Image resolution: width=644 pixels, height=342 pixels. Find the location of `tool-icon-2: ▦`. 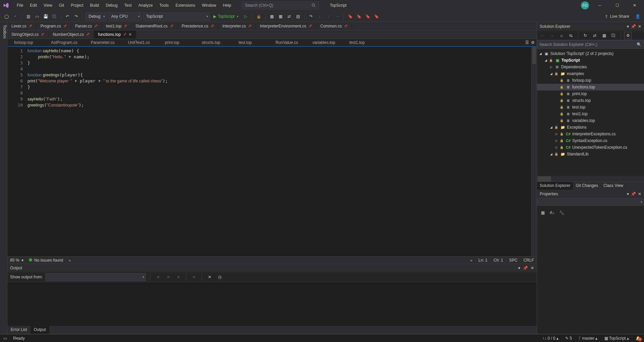

tool-icon-2: ▦ is located at coordinates (280, 16).